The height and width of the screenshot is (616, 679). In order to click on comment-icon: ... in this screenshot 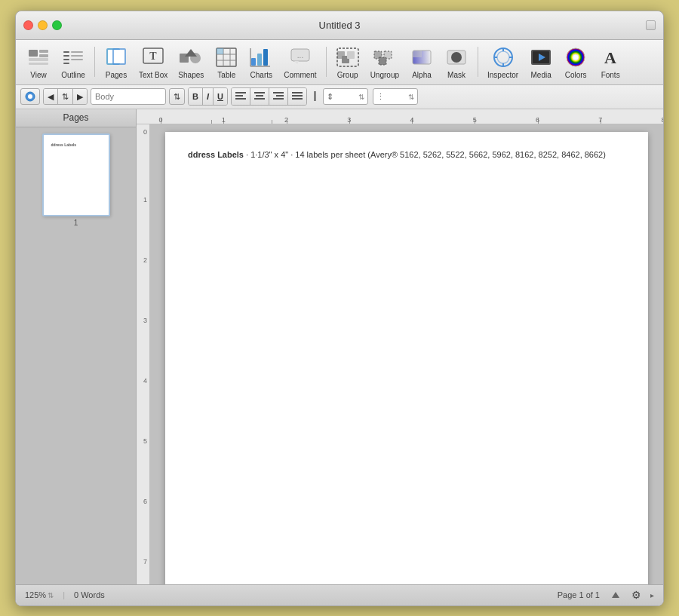, I will do `click(300, 57)`.